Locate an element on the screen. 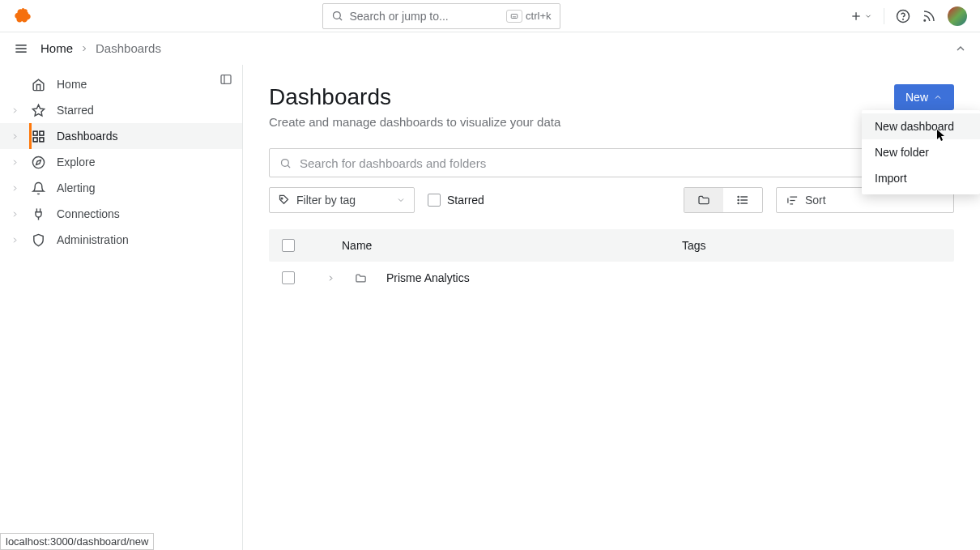 The width and height of the screenshot is (980, 550). sidebar-item-label: Connections is located at coordinates (88, 214).